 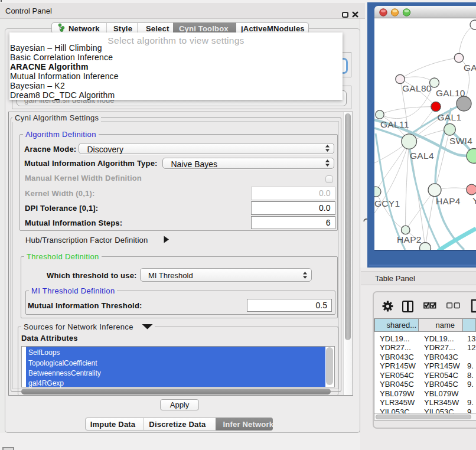 What do you see at coordinates (470, 67) in the screenshot?
I see `svg-text: GAL` at bounding box center [470, 67].